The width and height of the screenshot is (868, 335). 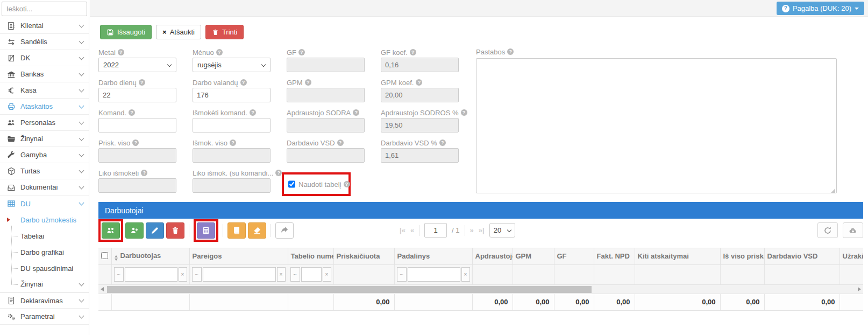 What do you see at coordinates (472, 231) in the screenshot?
I see `pager-next-button: »` at bounding box center [472, 231].